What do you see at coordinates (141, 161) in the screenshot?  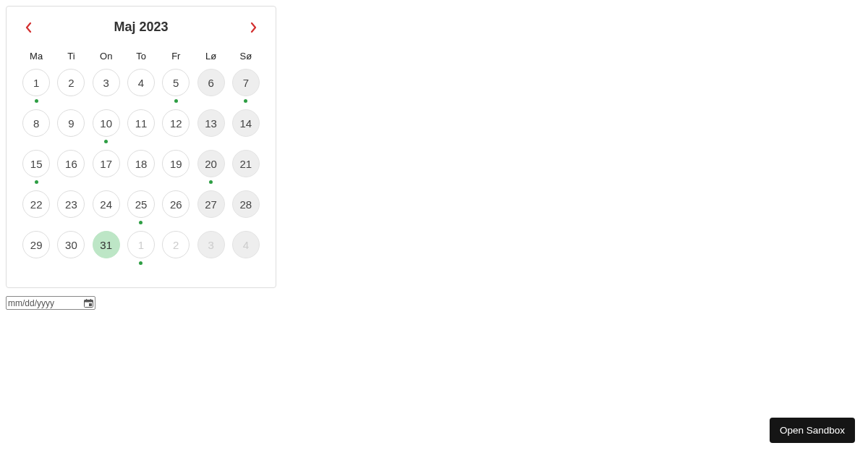 I see `calendar-grid: MaTiOnToFrLøSø12345678910111213141516171…` at bounding box center [141, 161].